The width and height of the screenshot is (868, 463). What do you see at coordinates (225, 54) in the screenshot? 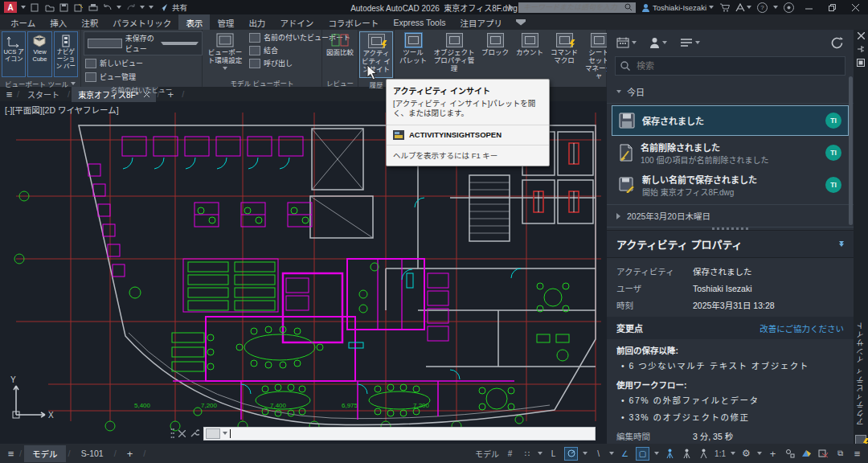
I see `viewport-config-button: ビューポート環境設定` at bounding box center [225, 54].